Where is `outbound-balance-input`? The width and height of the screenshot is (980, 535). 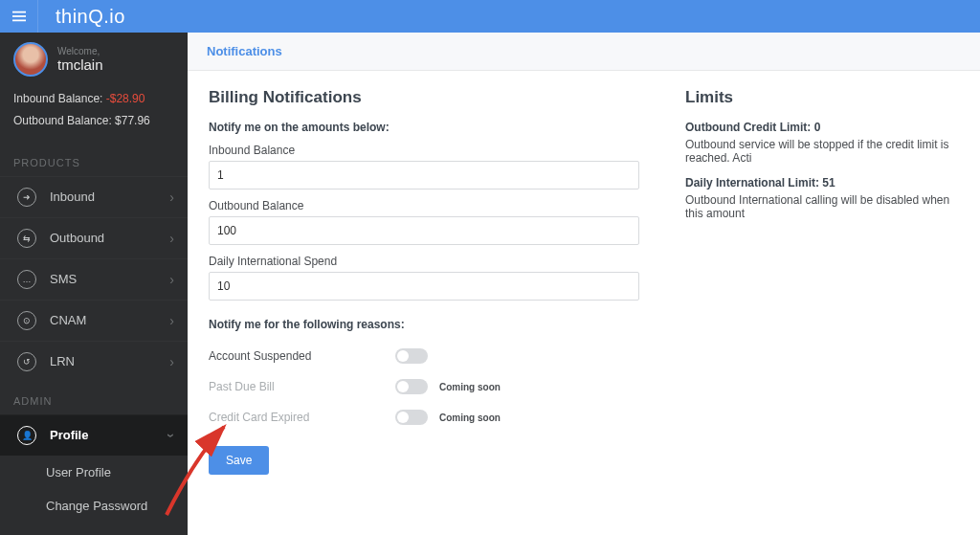 outbound-balance-input is located at coordinates (424, 231).